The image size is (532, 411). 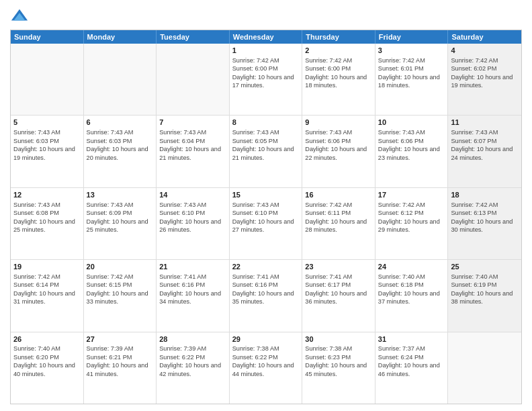 What do you see at coordinates (266, 224) in the screenshot?
I see `day-cell-15: 15Sunrise: 7:43 AM Sunset: 6:10 PM Dayli…` at bounding box center [266, 224].